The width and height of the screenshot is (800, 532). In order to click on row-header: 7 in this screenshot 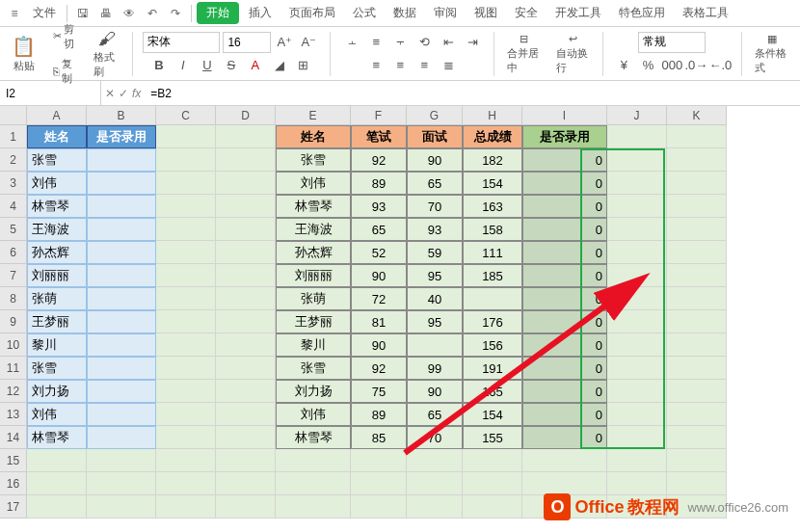, I will do `click(13, 276)`.